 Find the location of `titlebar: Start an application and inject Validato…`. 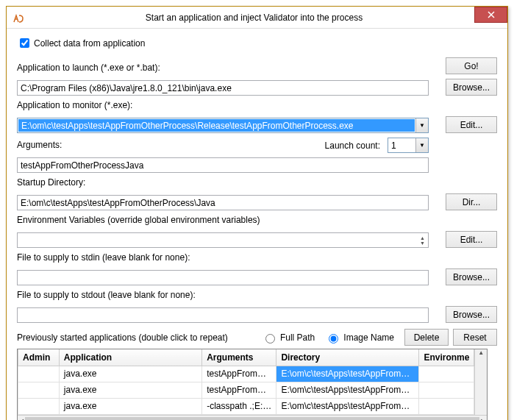

titlebar: Start an application and inject Validato… is located at coordinates (257, 18).